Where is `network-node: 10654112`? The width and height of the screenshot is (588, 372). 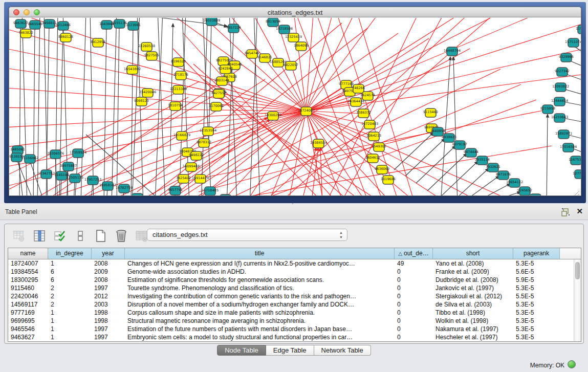 network-node: 10654112 is located at coordinates (515, 183).